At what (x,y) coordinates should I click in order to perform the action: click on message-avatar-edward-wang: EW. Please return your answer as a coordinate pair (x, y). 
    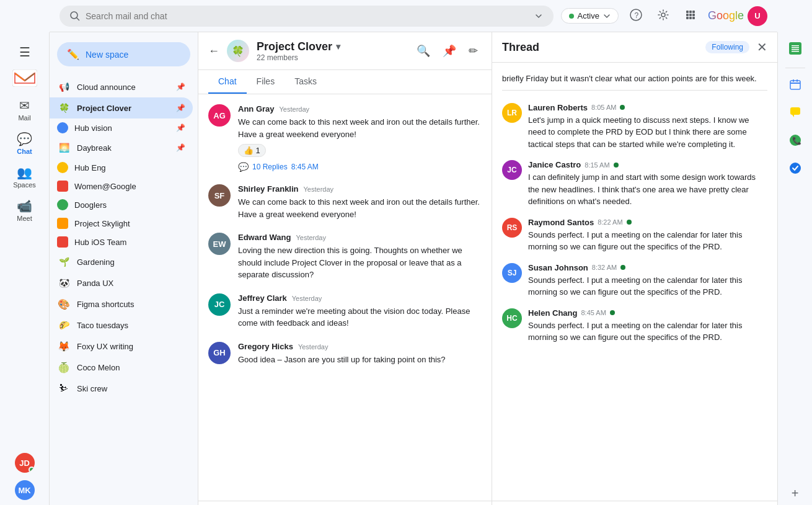
    Looking at the image, I should click on (219, 244).